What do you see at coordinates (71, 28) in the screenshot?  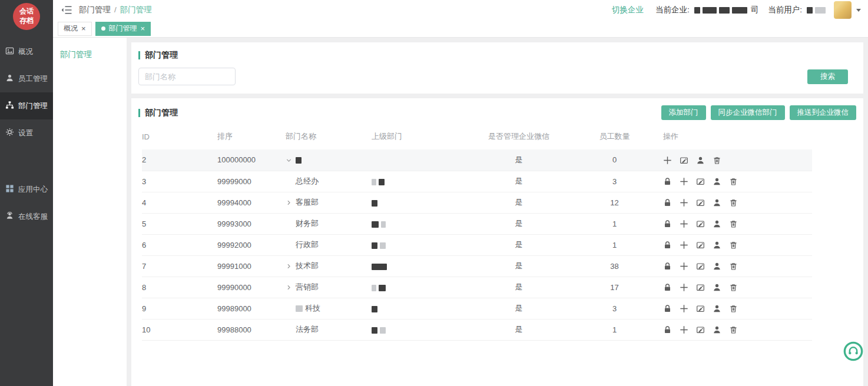 I see `tab-label: 概况` at bounding box center [71, 28].